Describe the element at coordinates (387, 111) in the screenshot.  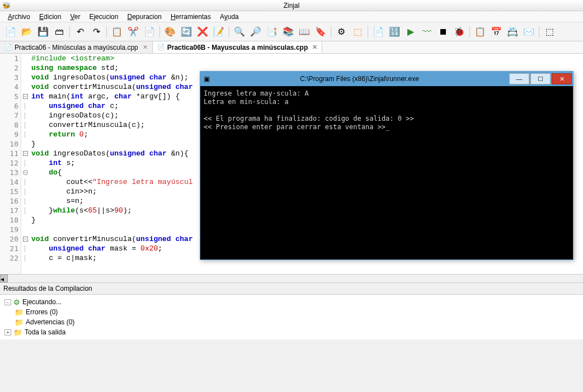
I see `console-output: Ingrese letra may·scula: A Letra en min·…` at that location.